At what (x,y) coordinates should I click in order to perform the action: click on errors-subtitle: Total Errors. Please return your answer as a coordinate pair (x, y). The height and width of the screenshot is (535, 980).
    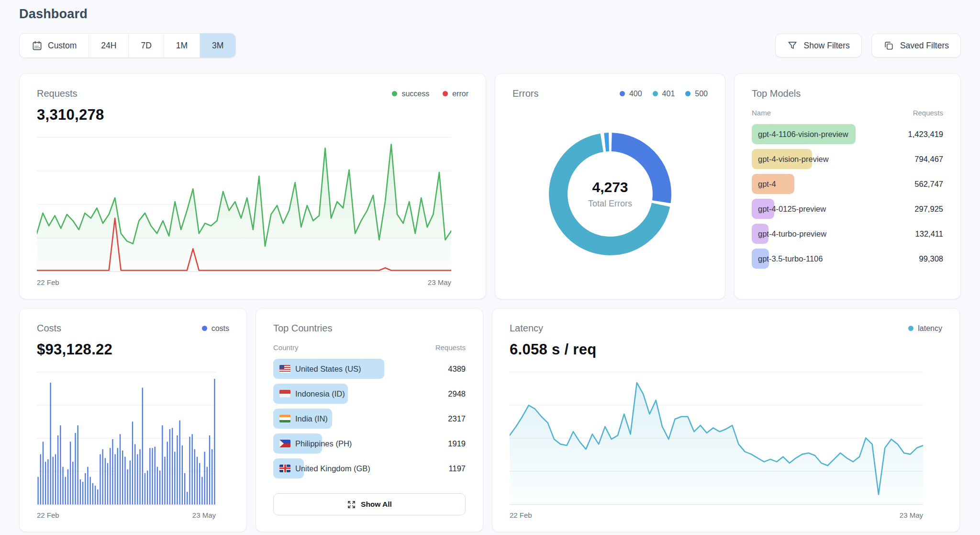
    Looking at the image, I should click on (610, 204).